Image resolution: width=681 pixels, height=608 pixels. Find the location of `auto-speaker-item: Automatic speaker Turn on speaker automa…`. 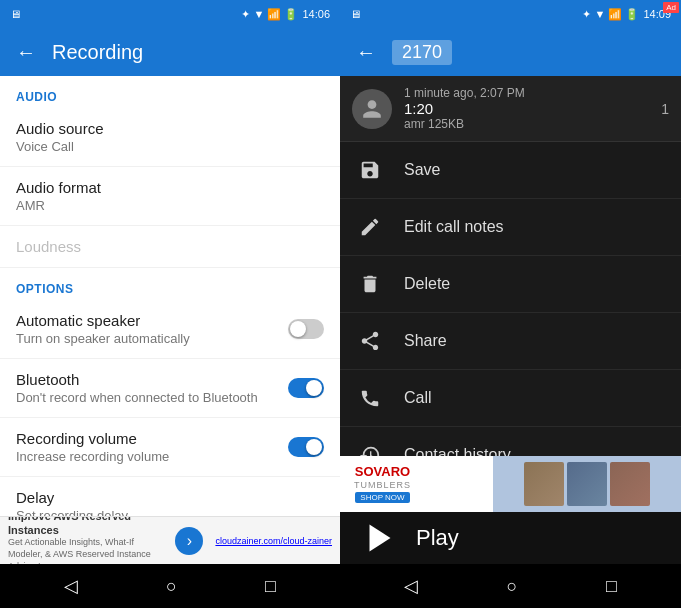

auto-speaker-item: Automatic speaker Turn on speaker automa… is located at coordinates (170, 330).